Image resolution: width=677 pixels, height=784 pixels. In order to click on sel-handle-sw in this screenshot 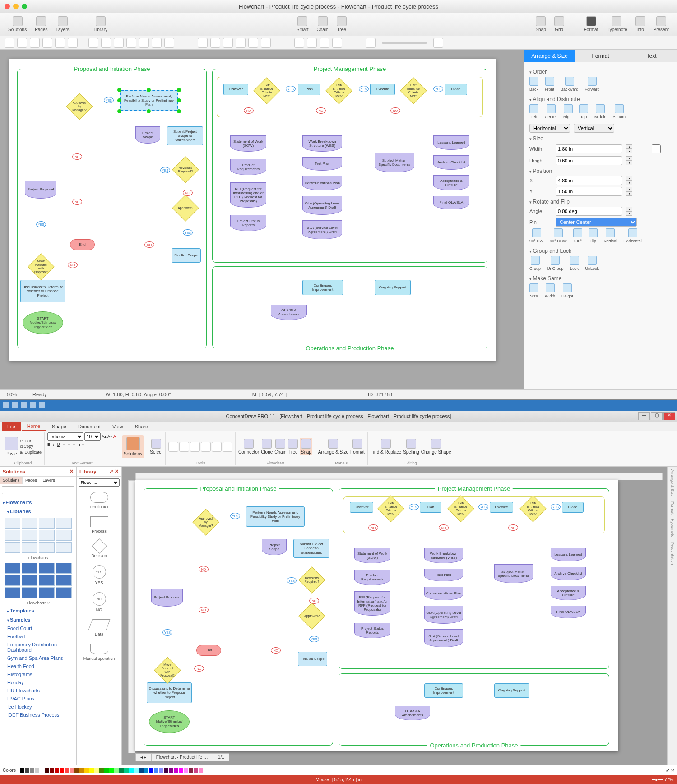, I will do `click(119, 111)`.